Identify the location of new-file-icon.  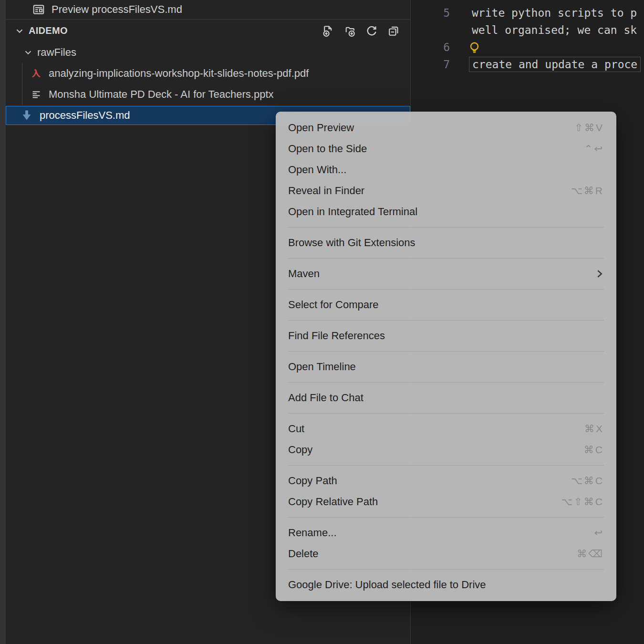
(328, 31).